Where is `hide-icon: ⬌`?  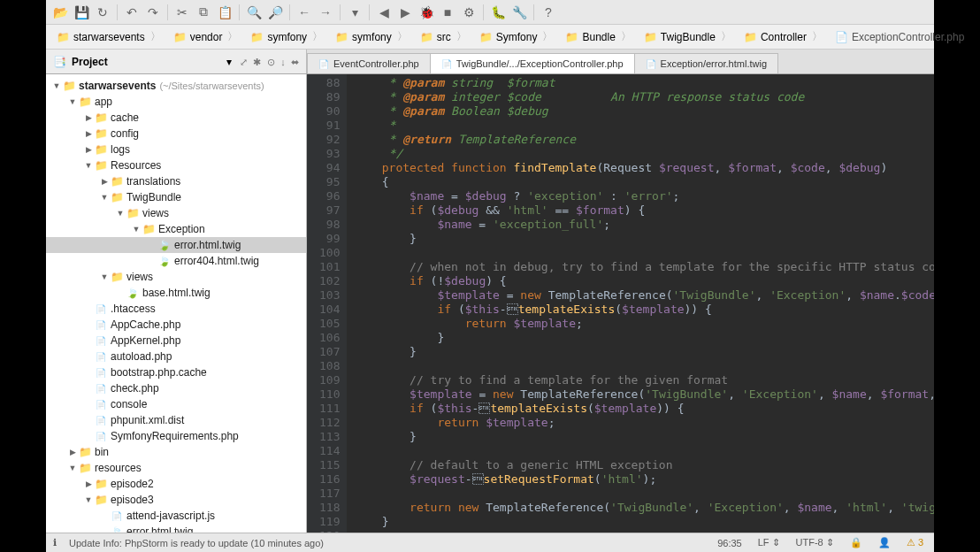 hide-icon: ⬌ is located at coordinates (295, 62).